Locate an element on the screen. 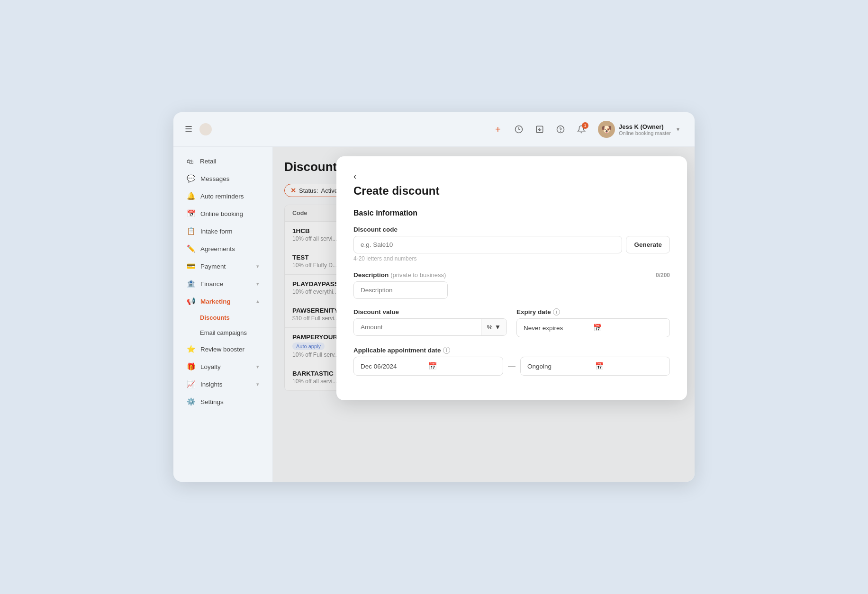 This screenshot has width=868, height=594. sidebar-item-label: Loyalty is located at coordinates (210, 367).